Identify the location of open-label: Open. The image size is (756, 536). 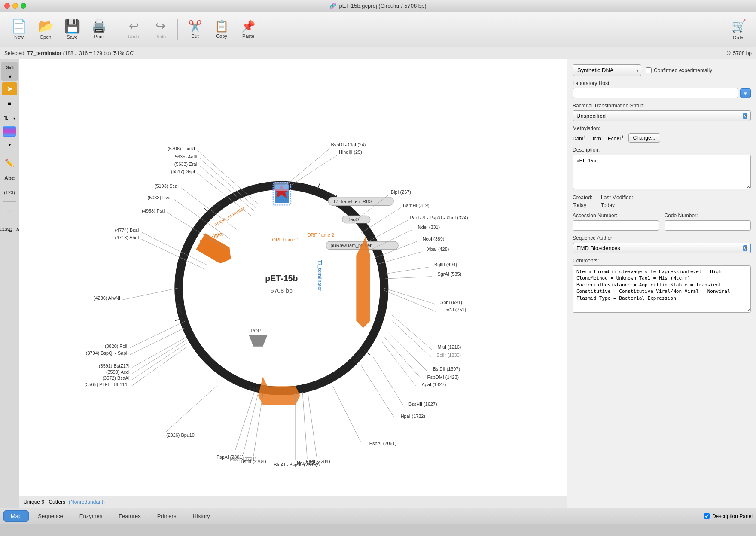
(46, 37).